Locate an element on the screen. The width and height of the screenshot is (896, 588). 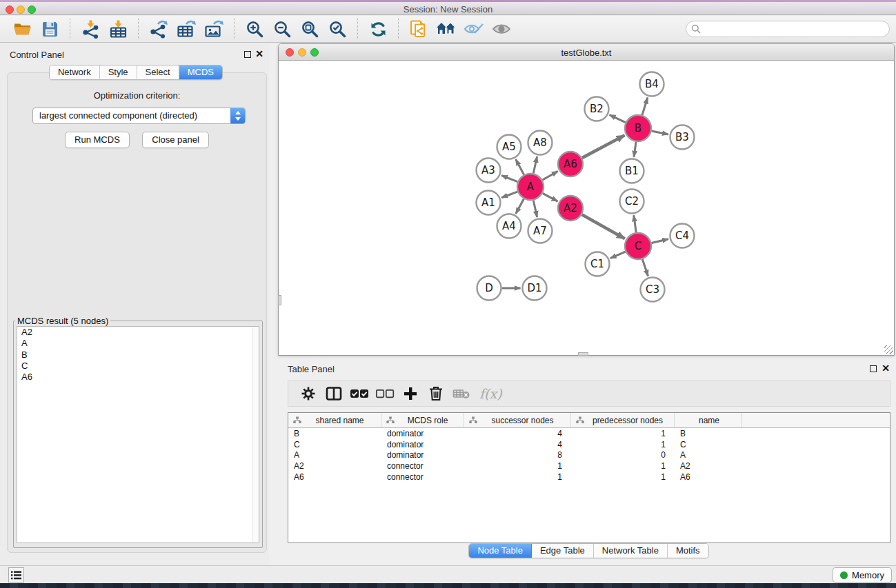
graph-node-label-B3: B3 is located at coordinates (682, 137).